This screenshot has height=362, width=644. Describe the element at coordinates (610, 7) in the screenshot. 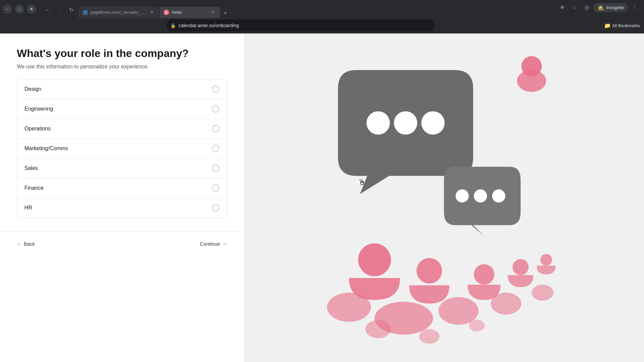

I see `incognito-badge: 🕵 Incognito` at that location.